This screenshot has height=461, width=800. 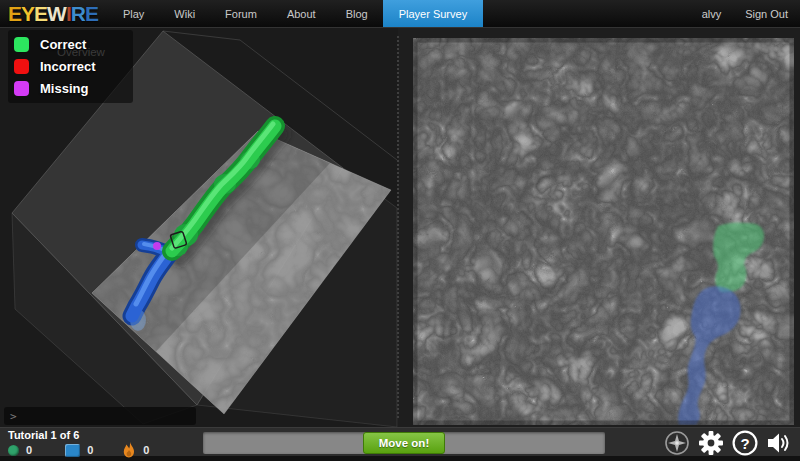 I want to click on view-controls: ?, so click(x=728, y=442).